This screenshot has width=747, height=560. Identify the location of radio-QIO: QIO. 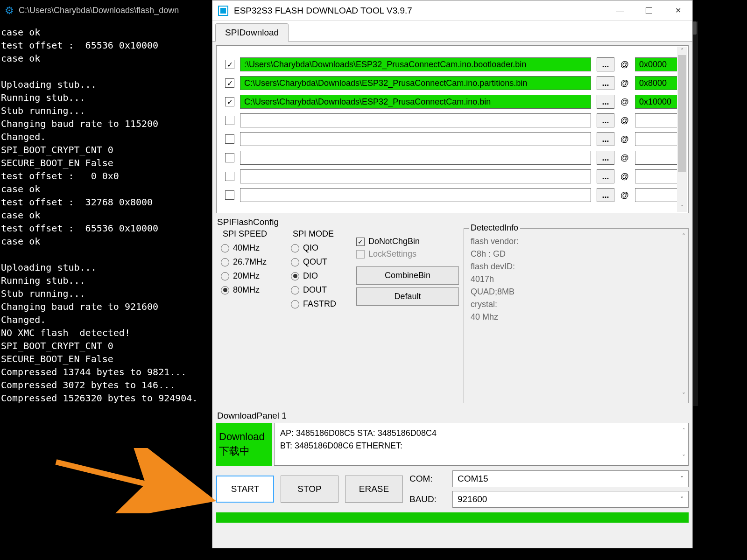
(319, 248).